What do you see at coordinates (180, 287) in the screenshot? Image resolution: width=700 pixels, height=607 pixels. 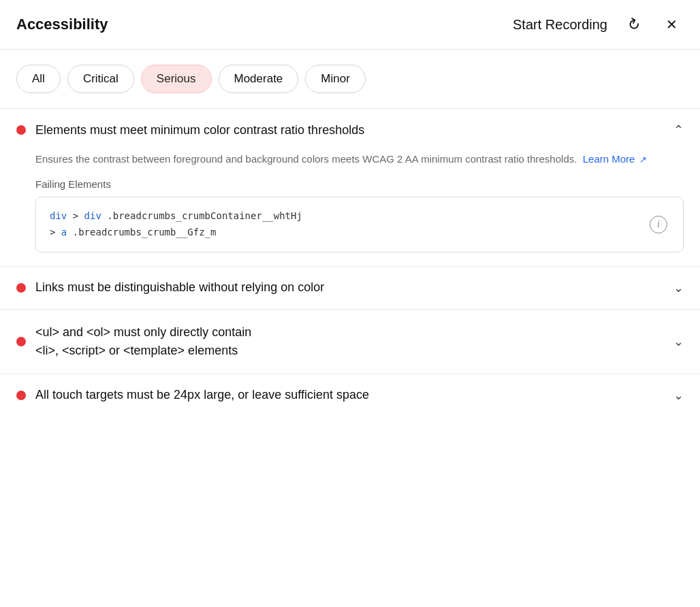 I see `issue-title: Links must be distinguishable without re…` at bounding box center [180, 287].